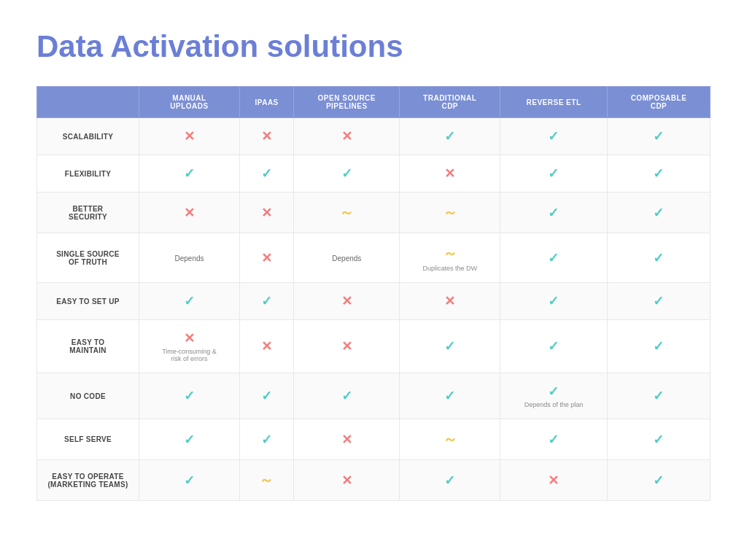 This screenshot has height=560, width=747. I want to click on table-cell: ～Duplicates the DW, so click(450, 258).